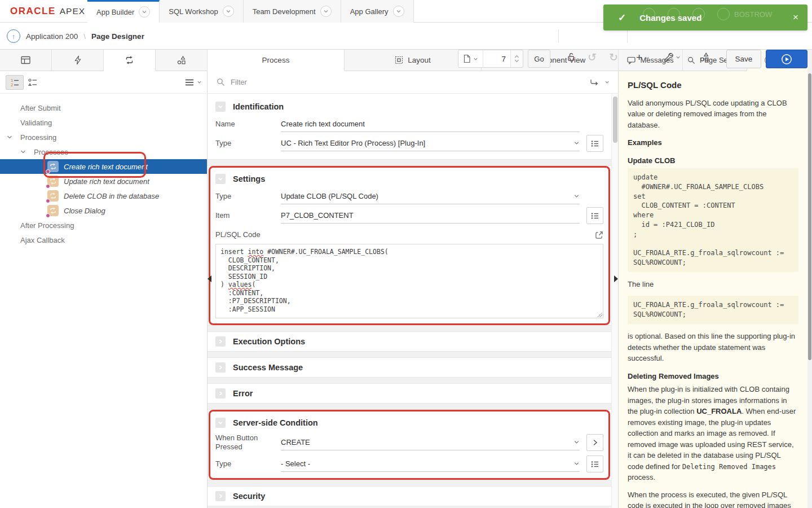 Image resolution: width=812 pixels, height=508 pixels. What do you see at coordinates (491, 59) in the screenshot?
I see `page-selector` at bounding box center [491, 59].